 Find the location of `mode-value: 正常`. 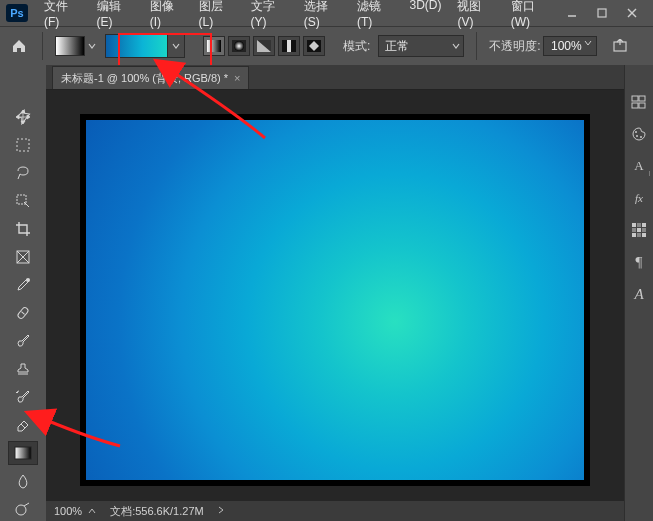

mode-value: 正常 is located at coordinates (397, 46).